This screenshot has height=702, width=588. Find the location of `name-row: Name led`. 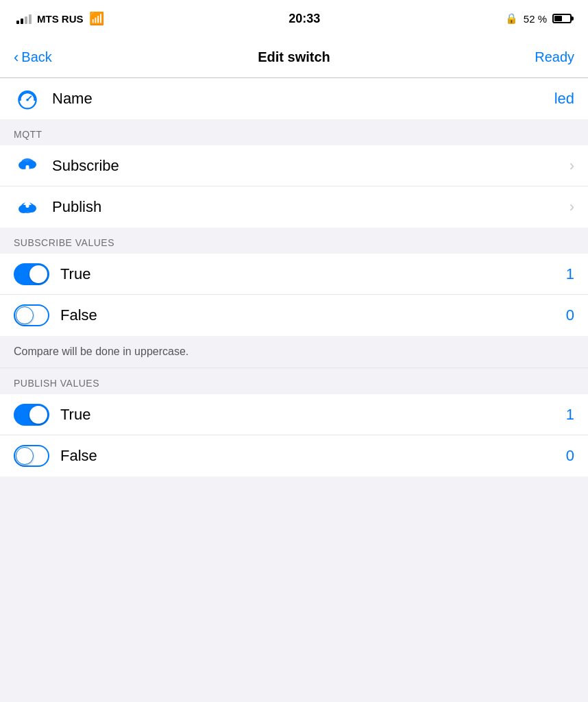

name-row: Name led is located at coordinates (294, 99).